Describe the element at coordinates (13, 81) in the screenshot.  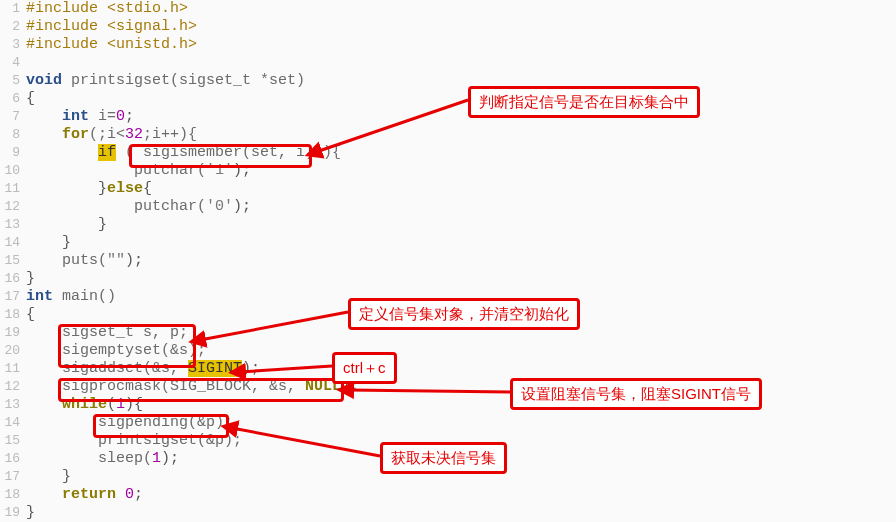
I see `line-number: 5` at that location.